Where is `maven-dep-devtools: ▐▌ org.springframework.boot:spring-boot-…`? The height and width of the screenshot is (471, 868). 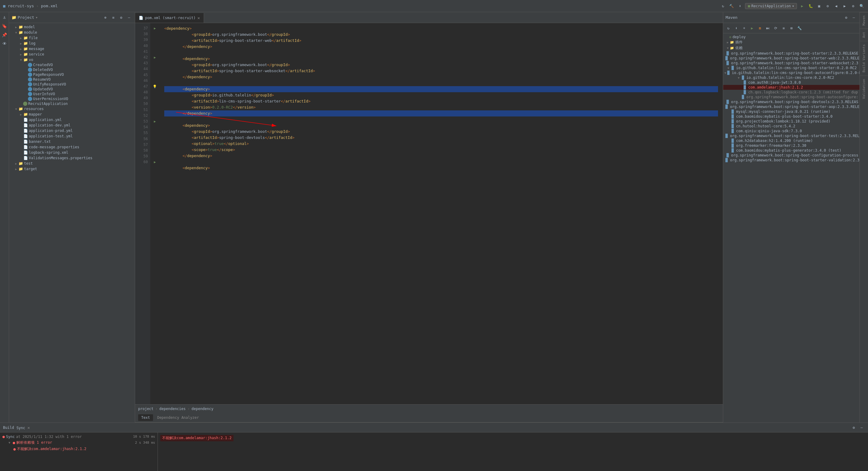
maven-dep-devtools: ▐▌ org.springframework.boot:spring-boot-… is located at coordinates (791, 102).